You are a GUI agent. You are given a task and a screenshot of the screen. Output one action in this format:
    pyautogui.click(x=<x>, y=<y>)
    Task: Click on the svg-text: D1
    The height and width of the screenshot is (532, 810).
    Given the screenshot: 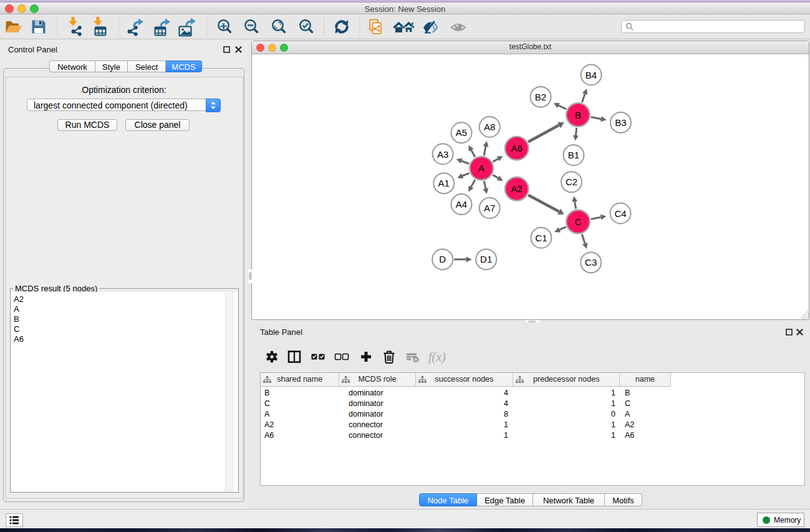 What is the action you would take?
    pyautogui.click(x=486, y=259)
    